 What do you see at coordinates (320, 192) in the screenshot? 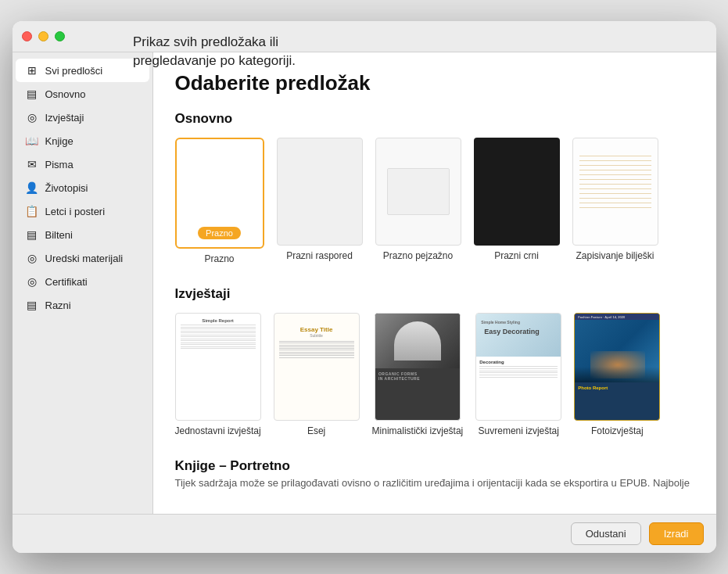
I see `template-prazni-raspored-thumb` at bounding box center [320, 192].